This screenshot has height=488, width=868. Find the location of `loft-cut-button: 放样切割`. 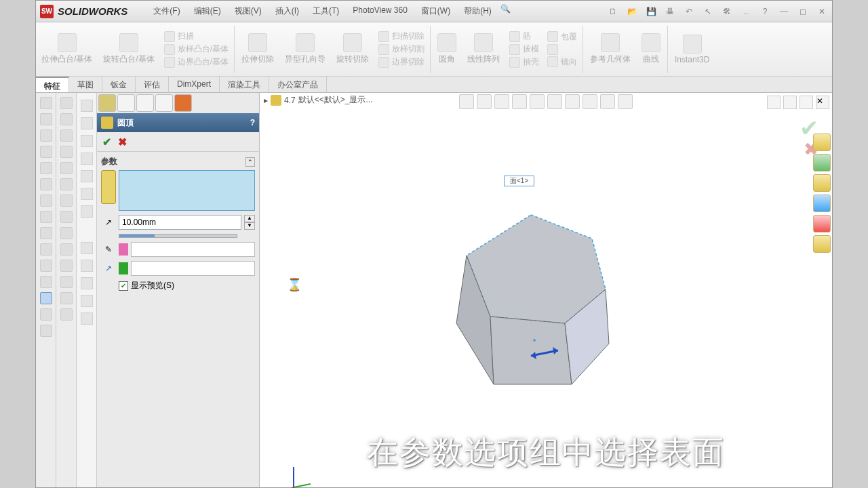

loft-cut-button: 放样切割 is located at coordinates (401, 49).